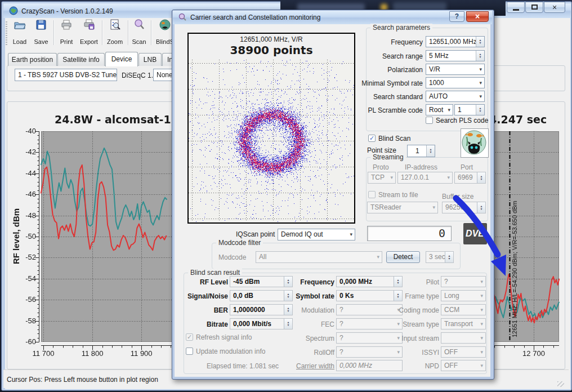 The image size is (572, 392). What do you see at coordinates (470, 110) in the screenshot?
I see `pl-scramble-code-input: 1▴▾` at bounding box center [470, 110].